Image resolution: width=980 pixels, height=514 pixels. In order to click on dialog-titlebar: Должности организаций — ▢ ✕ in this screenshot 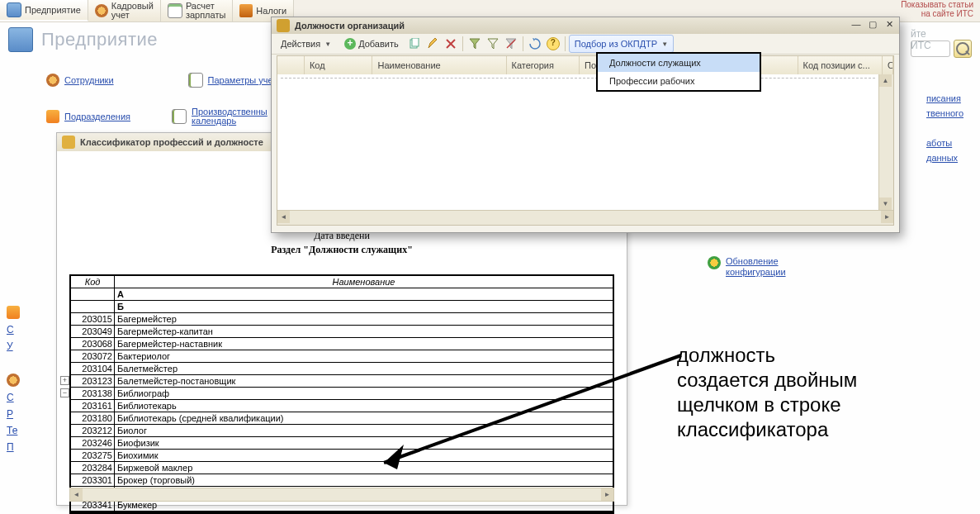, I will do `click(585, 26)`.